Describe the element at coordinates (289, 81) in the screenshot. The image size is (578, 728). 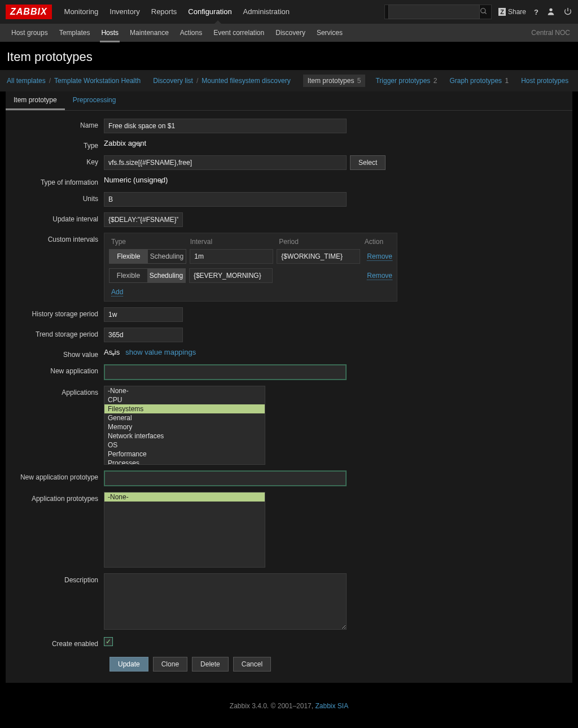
I see `breadcrumb: All templates / Template Workstation Hea…` at that location.